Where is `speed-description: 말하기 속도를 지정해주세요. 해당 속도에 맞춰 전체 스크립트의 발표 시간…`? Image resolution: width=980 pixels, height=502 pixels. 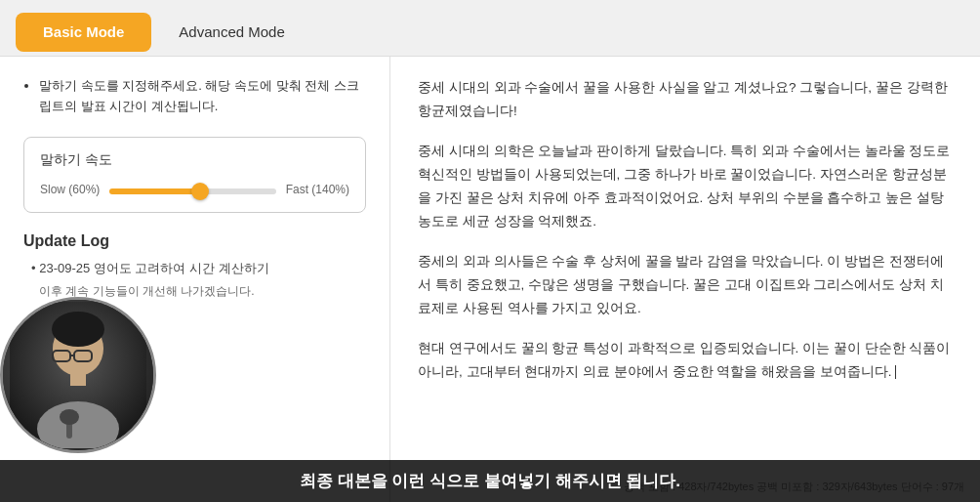
speed-description: 말하기 속도를 지정해주세요. 해당 속도에 맞춰 전체 스크립트의 발표 시간… is located at coordinates (195, 97).